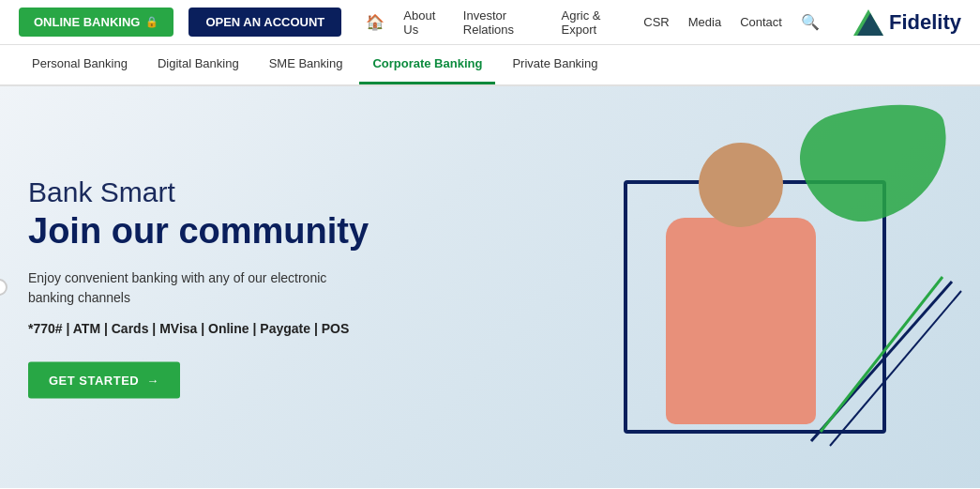 The image size is (980, 489). What do you see at coordinates (199, 328) in the screenshot?
I see `hero-channels: *770# | ATM | Cards | MVisa | Online | P…` at bounding box center [199, 328].